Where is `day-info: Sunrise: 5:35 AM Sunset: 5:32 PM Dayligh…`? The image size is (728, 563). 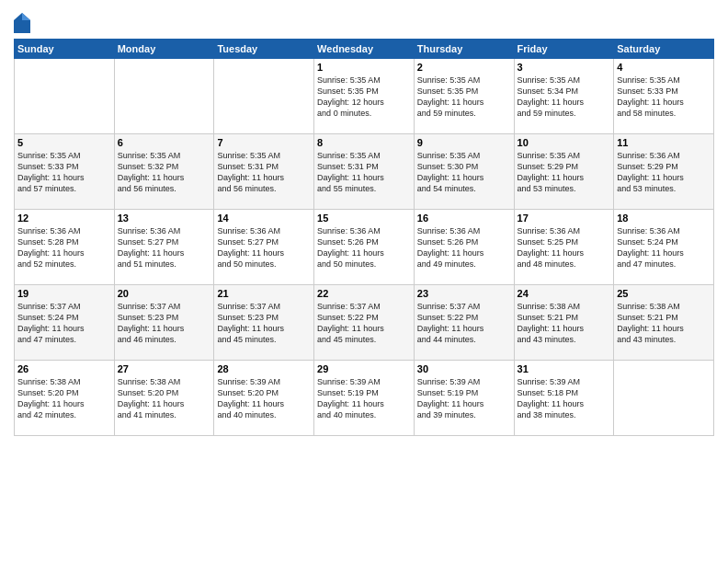 day-info: Sunrise: 5:35 AM Sunset: 5:32 PM Dayligh… is located at coordinates (165, 173).